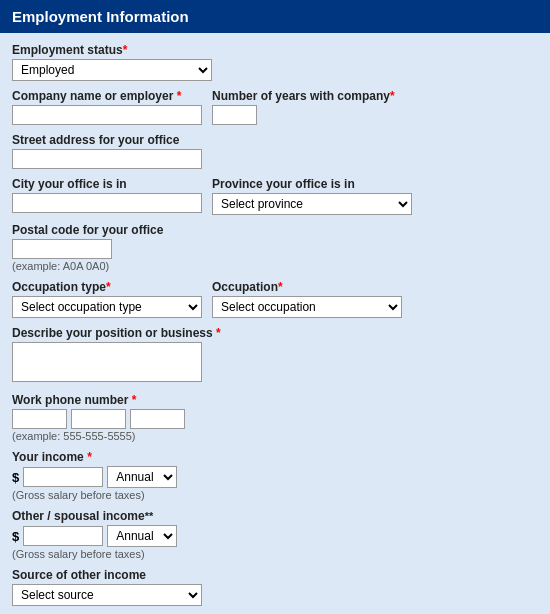 This screenshot has width=550, height=614. I want to click on position-group: Describe your position or business *, so click(275, 356).